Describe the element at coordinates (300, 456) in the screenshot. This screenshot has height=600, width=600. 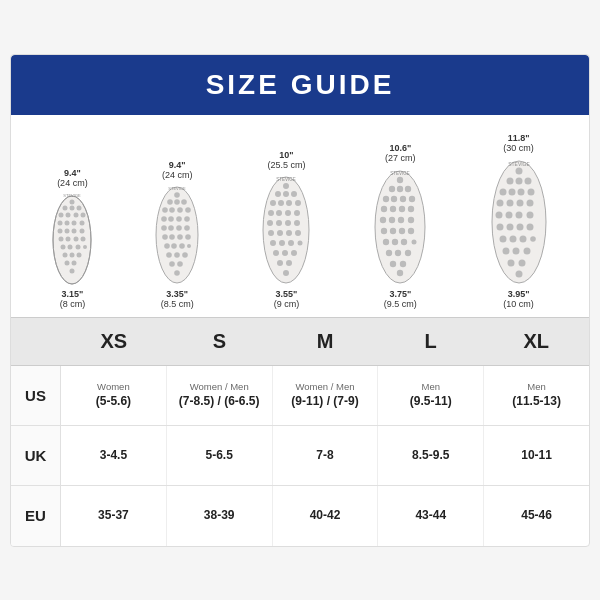
I see `uk-row: UK 3-4.5 5-6.5 7-8 8.5-9.5 10-11` at that location.